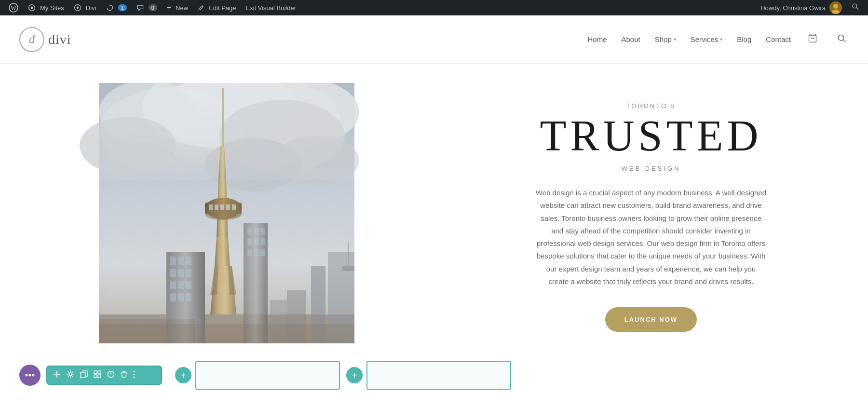 The image size is (868, 408). Describe the element at coordinates (14, 8) in the screenshot. I see `svg-text: W` at that location.